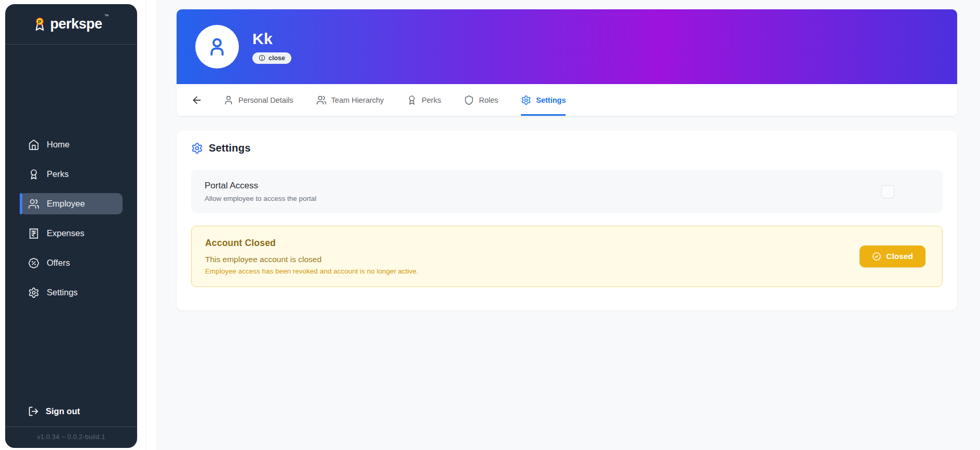 The image size is (980, 450). I want to click on sidebar-item-settings: Settings, so click(71, 293).